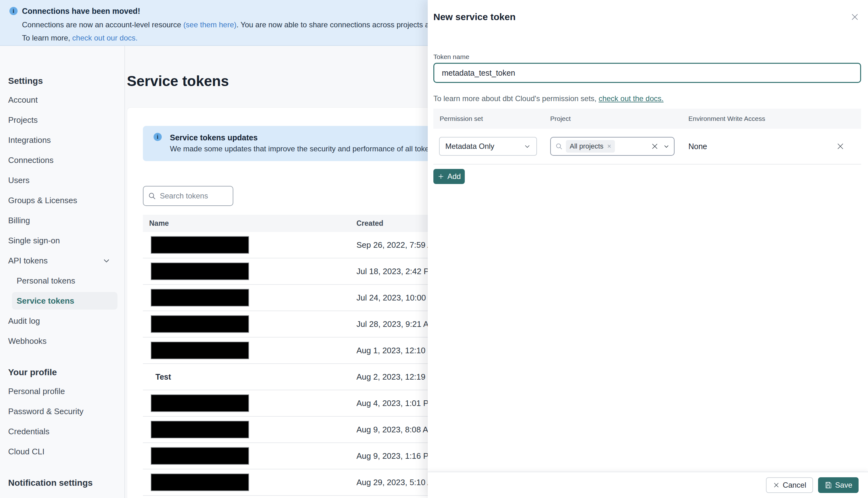 This screenshot has width=868, height=498. What do you see at coordinates (840, 146) in the screenshot?
I see `remove-row-icon` at bounding box center [840, 146].